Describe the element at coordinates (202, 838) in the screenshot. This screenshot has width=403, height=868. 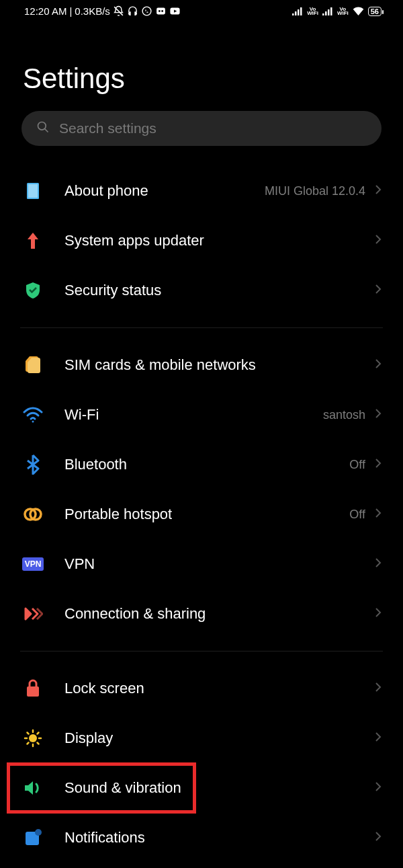
I see `item-notifications: Notifications` at that location.